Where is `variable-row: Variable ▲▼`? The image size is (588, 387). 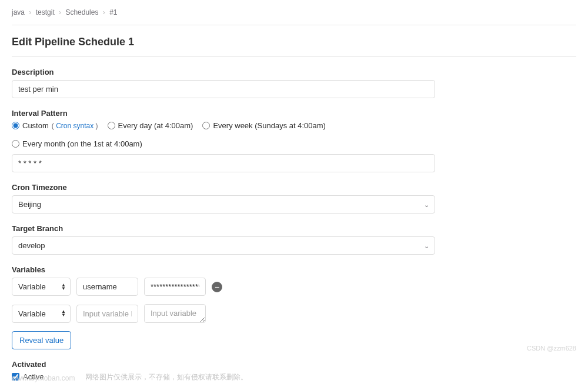 variable-row: Variable ▲▼ is located at coordinates (223, 313).